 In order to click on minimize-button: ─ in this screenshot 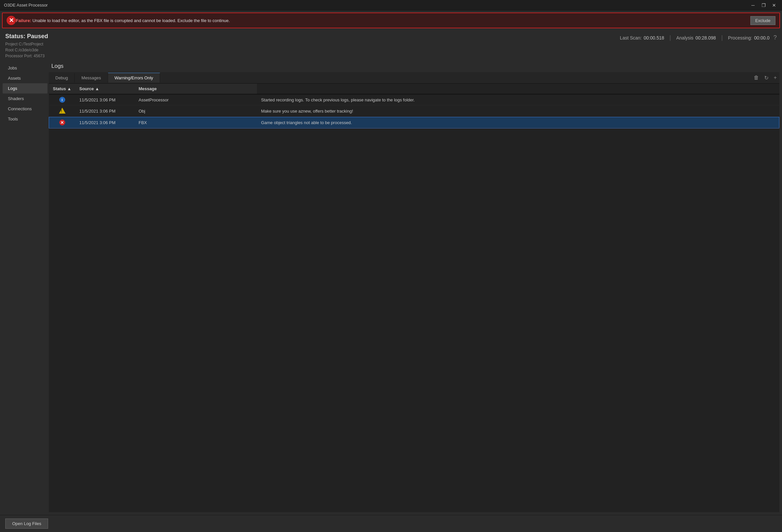, I will do `click(753, 5)`.